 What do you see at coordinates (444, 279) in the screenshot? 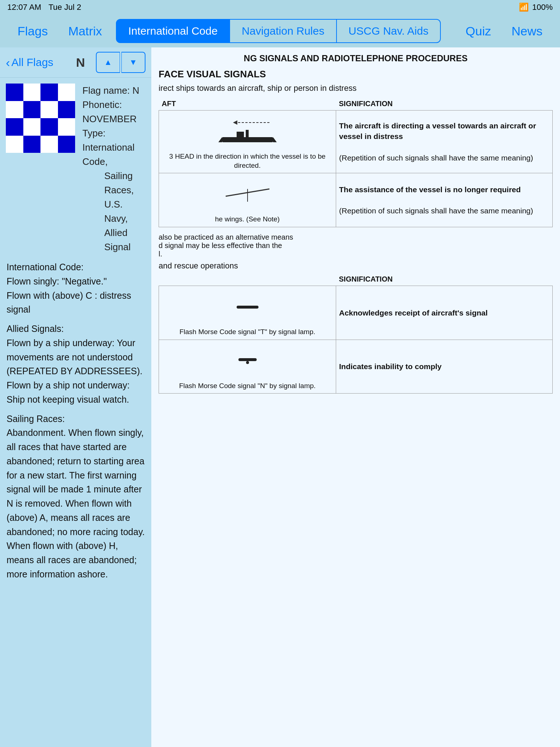
I see `col2-header-signification: SIGNIFICATION` at bounding box center [444, 279].